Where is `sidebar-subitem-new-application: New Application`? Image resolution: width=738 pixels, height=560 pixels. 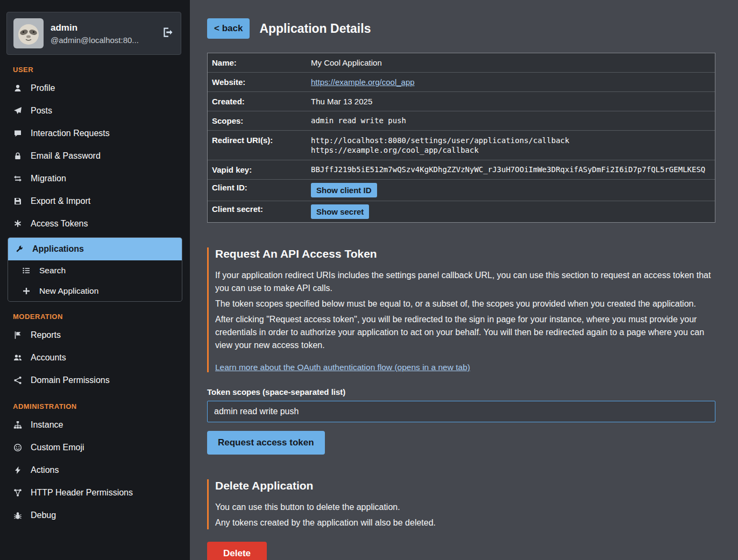 sidebar-subitem-new-application: New Application is located at coordinates (95, 291).